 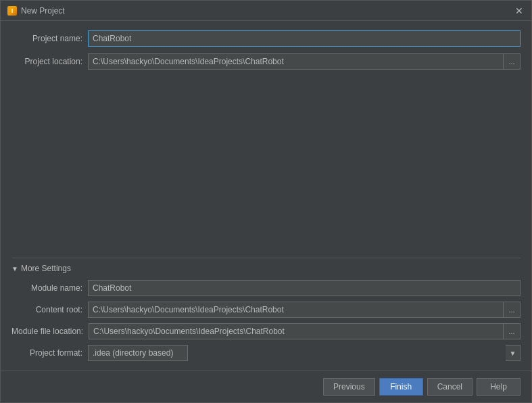 What do you see at coordinates (304, 353) in the screenshot?
I see `project-format-select-wrapper: .idea (directory based) ▼` at bounding box center [304, 353].